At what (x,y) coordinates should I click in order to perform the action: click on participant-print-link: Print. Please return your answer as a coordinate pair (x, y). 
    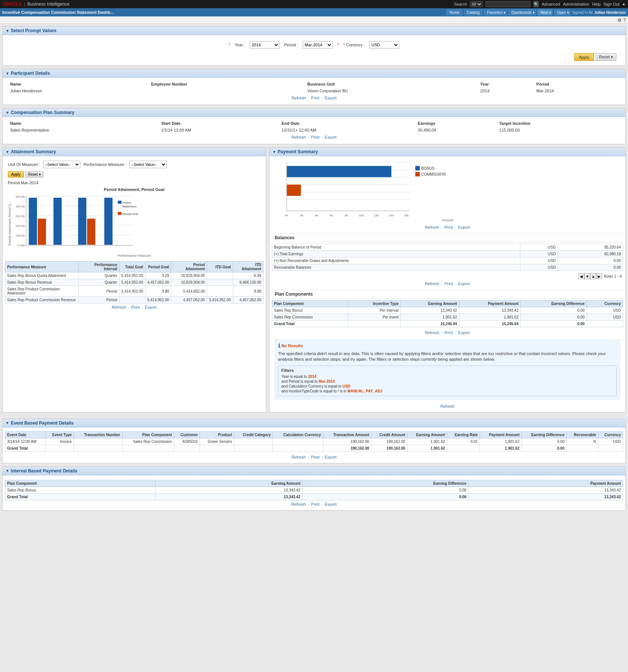
    Looking at the image, I should click on (315, 98).